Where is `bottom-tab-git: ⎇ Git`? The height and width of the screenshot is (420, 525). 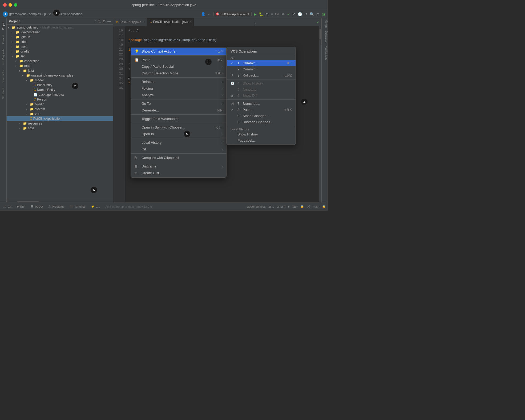
bottom-tab-git: ⎇ Git is located at coordinates (7, 206).